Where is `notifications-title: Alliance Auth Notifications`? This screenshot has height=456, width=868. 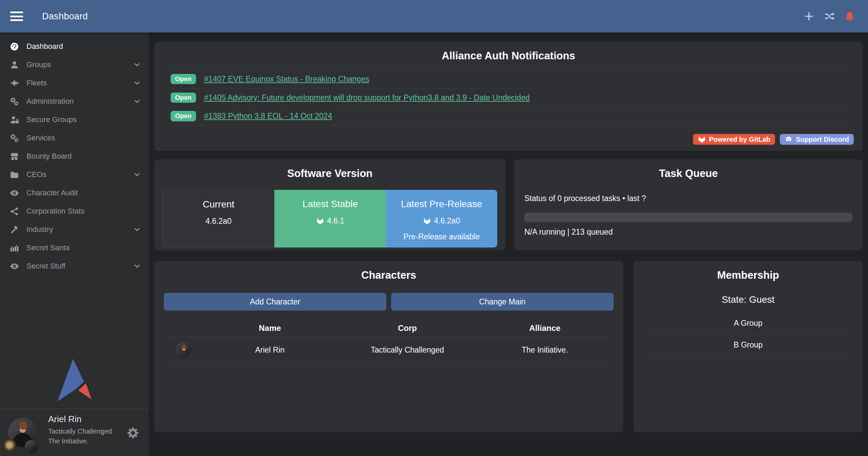 notifications-title: Alliance Auth Notifications is located at coordinates (508, 52).